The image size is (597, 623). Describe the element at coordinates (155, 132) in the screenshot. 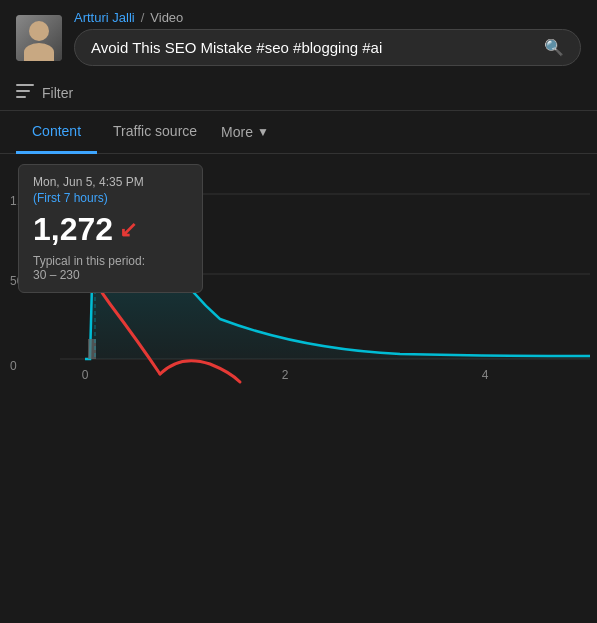

I see `tab-traffic-source: Traffic source` at that location.